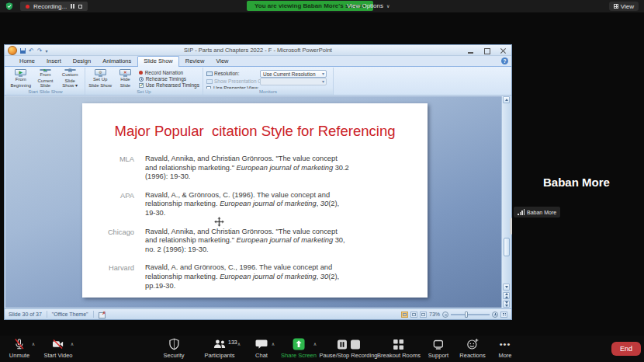 Image resolution: width=644 pixels, height=362 pixels. I want to click on fit-to-window-button, so click(504, 315).